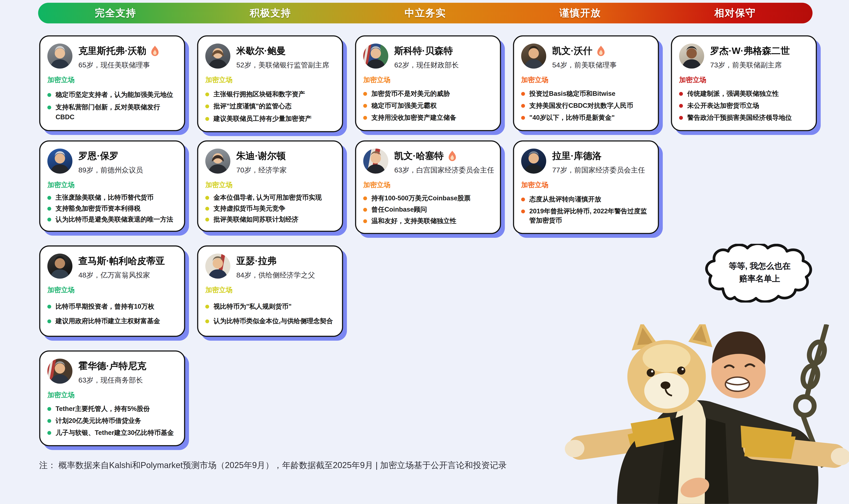  What do you see at coordinates (270, 119) in the screenshot?
I see `bullet-item: 建议美联储员工持有少量加密资产` at bounding box center [270, 119].